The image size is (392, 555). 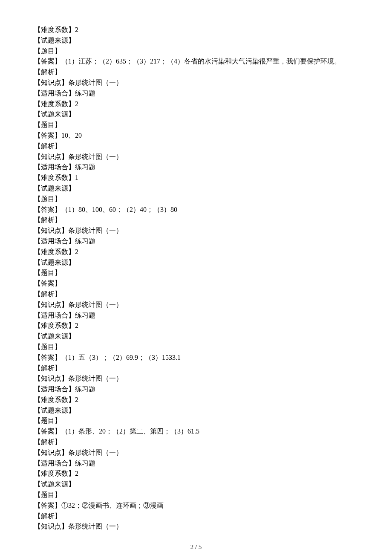 What do you see at coordinates (196, 431) in the screenshot?
I see `text-line: 【答案】（1）条形、20；（2）第二、第四；（3）61.5` at bounding box center [196, 431].